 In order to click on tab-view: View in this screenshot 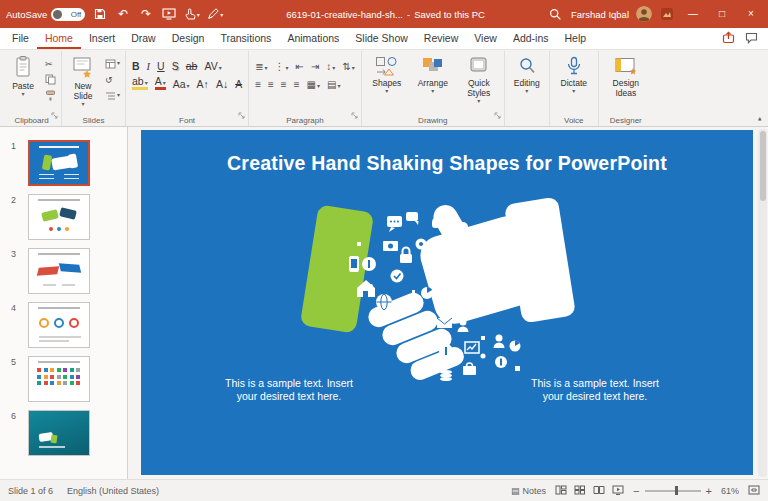, I will do `click(486, 38)`.